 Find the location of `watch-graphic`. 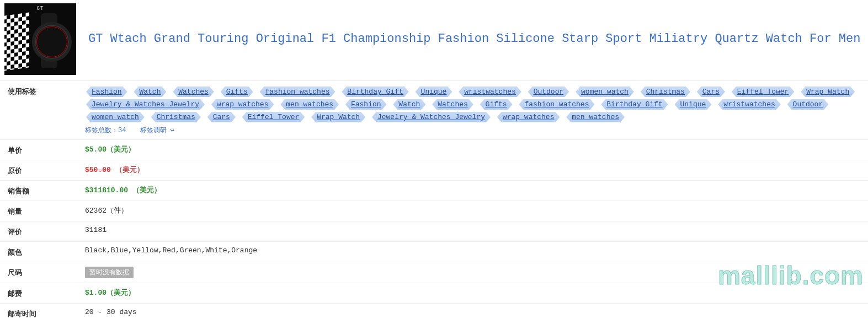

watch-graphic is located at coordinates (49, 41).